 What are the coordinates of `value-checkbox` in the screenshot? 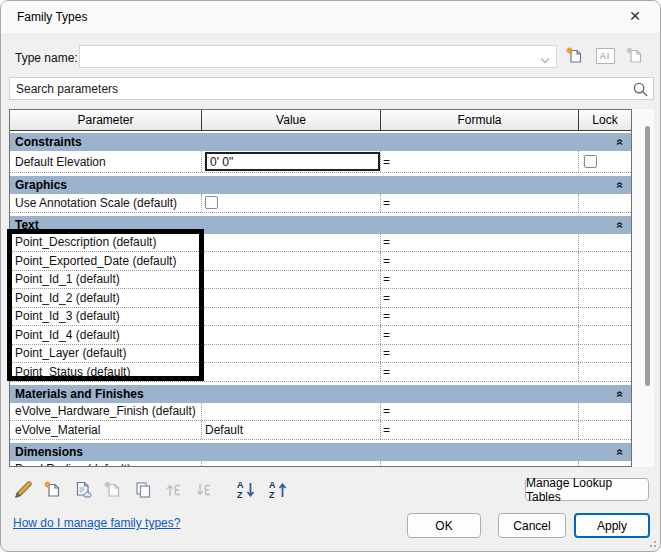 It's located at (212, 202).